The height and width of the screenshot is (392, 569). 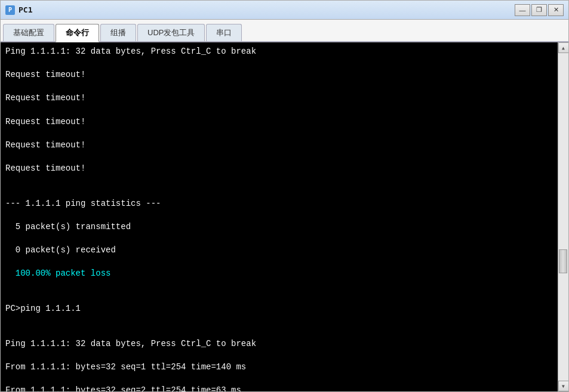 I want to click on scroll-down-button: ▼, so click(x=564, y=386).